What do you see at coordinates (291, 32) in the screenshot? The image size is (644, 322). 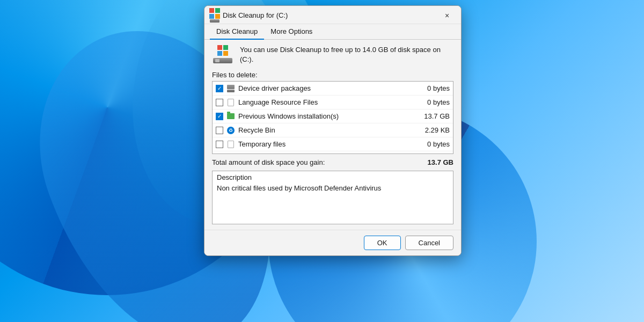 I see `tab-more-options: More Options` at bounding box center [291, 32].